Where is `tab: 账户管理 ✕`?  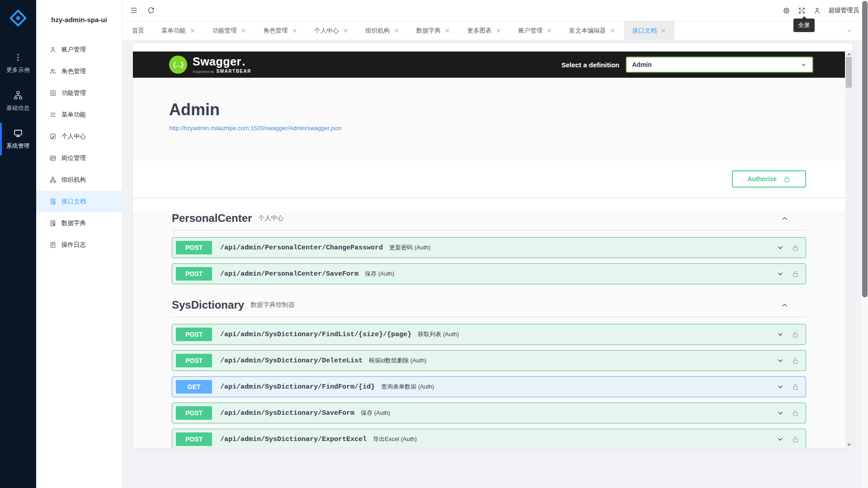 tab: 账户管理 ✕ is located at coordinates (535, 31).